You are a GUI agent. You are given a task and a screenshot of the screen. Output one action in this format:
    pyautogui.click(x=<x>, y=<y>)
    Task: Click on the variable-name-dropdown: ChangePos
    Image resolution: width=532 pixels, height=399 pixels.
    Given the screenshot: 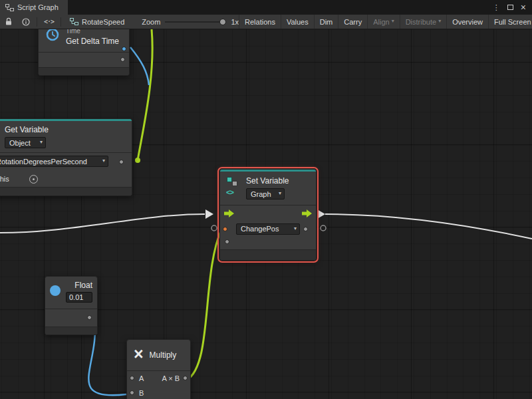 What is the action you would take?
    pyautogui.click(x=268, y=229)
    